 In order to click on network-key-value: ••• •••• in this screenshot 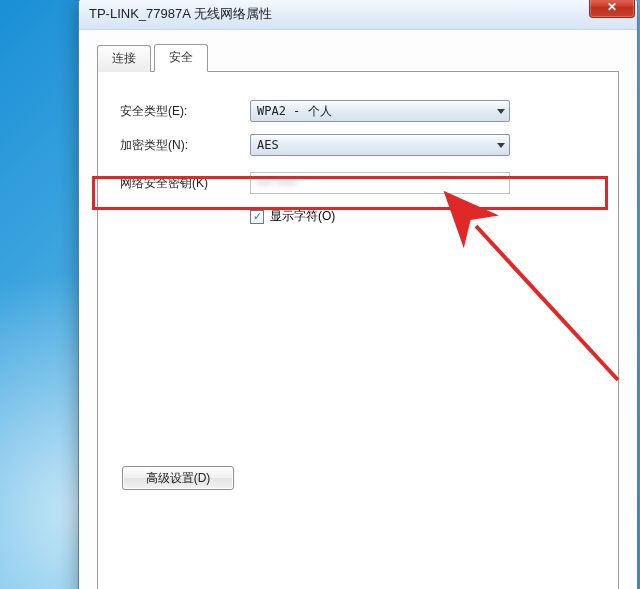, I will do `click(278, 183)`.